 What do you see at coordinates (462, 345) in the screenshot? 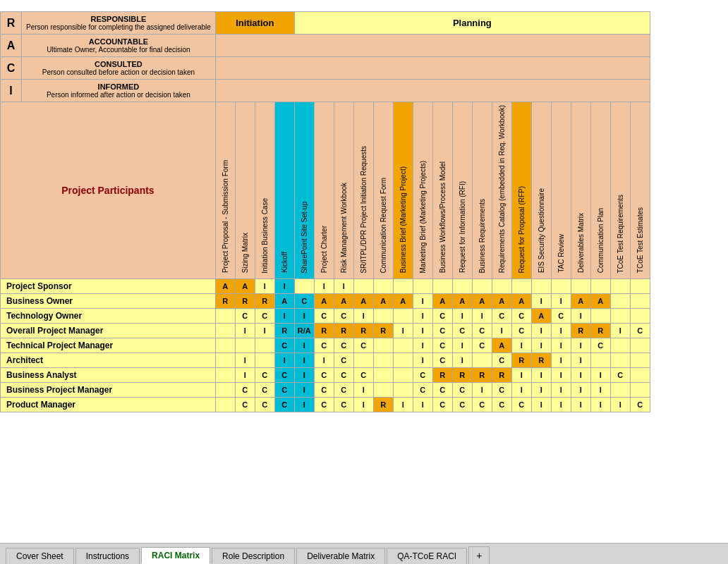
I see `cell-r4-c12: I` at bounding box center [462, 345].